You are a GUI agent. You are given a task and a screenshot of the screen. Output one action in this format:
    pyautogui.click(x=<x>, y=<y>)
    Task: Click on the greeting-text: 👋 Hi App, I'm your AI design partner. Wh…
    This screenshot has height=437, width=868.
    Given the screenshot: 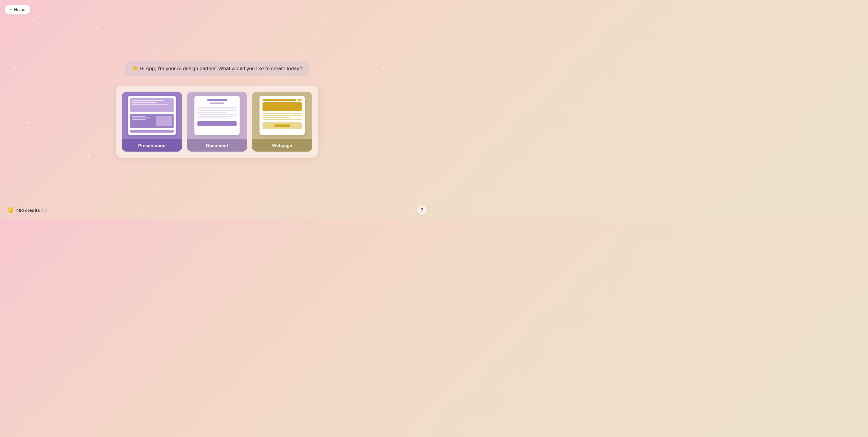 What is the action you would take?
    pyautogui.click(x=217, y=69)
    